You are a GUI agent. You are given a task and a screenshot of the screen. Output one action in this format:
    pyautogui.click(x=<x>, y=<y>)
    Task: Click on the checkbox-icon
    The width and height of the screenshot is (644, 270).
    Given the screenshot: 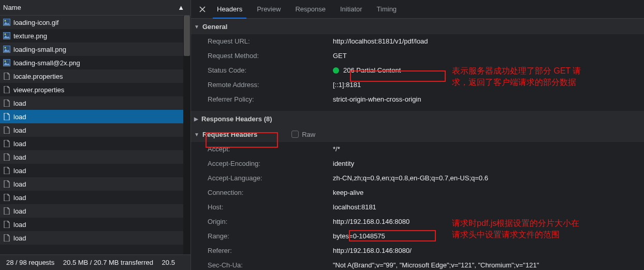 What is the action you would take?
    pyautogui.click(x=295, y=134)
    